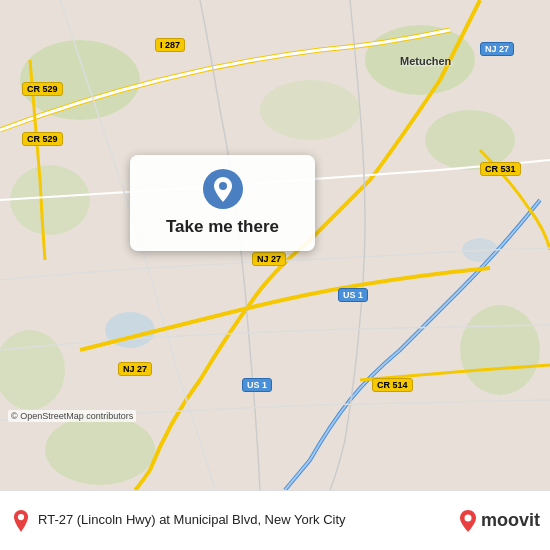  What do you see at coordinates (135, 369) in the screenshot?
I see `road-label-nj27-bot: NJ 27` at bounding box center [135, 369].